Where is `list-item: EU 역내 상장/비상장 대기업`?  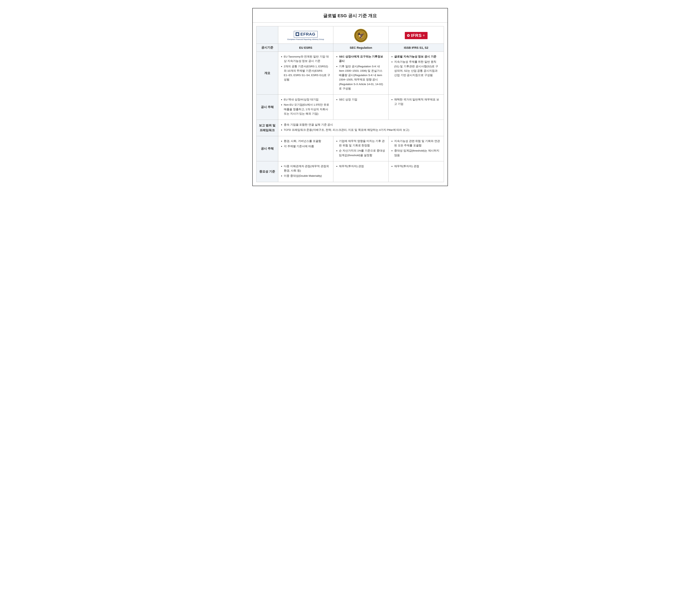
list-item: EU 역내 상장/비상장 대기업 is located at coordinates (306, 99).